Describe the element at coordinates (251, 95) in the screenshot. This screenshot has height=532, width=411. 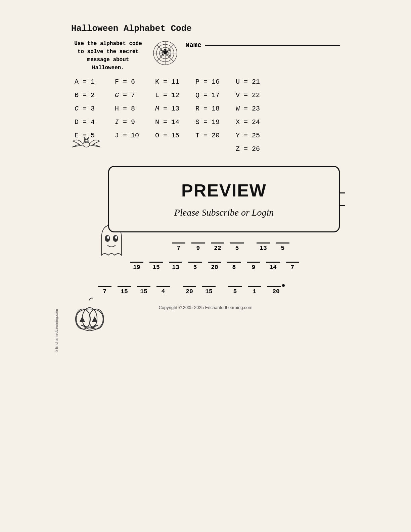
I see `alpha-v: V = 22` at that location.